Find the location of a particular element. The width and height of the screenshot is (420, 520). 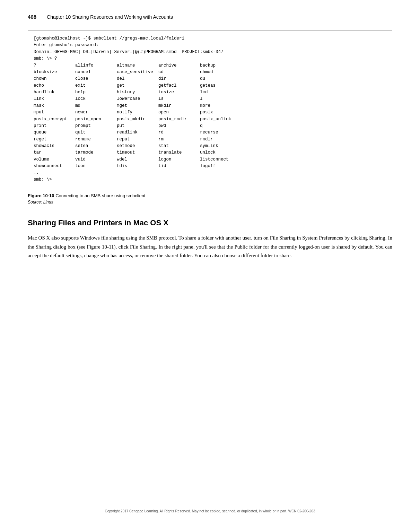

page-footer: Copyright 2017 Cengage Learning. All Rig… is located at coordinates (210, 511).